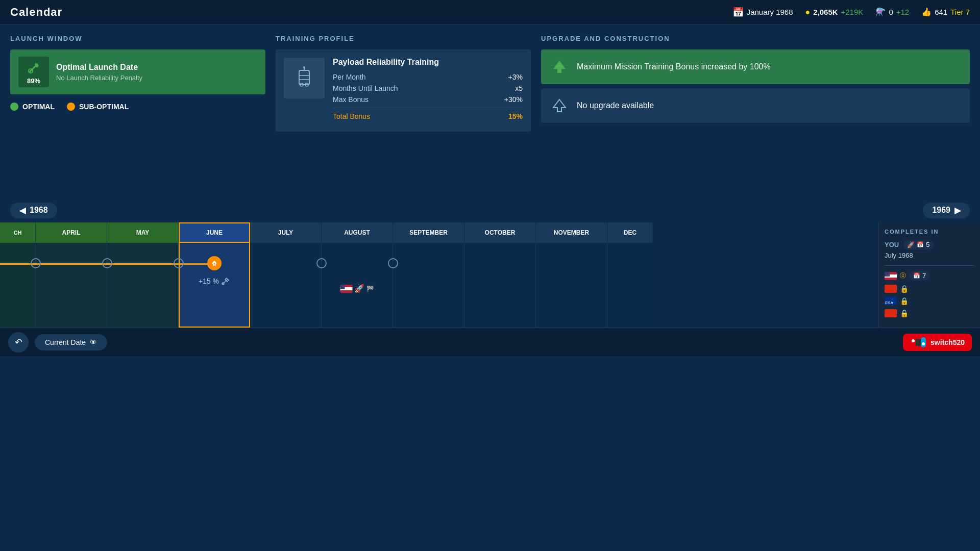 The image size is (980, 551). I want to click on timeline-circle-april, so click(107, 263).